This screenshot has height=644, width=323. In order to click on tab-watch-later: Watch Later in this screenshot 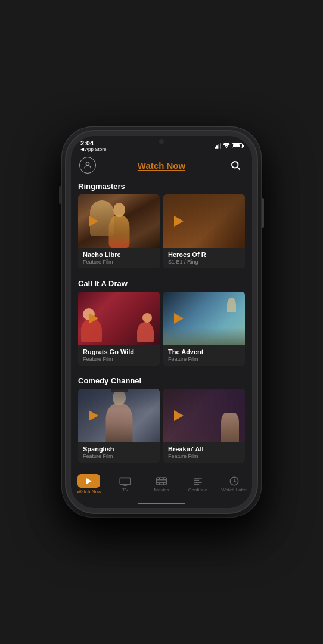, I will do `click(234, 484)`.